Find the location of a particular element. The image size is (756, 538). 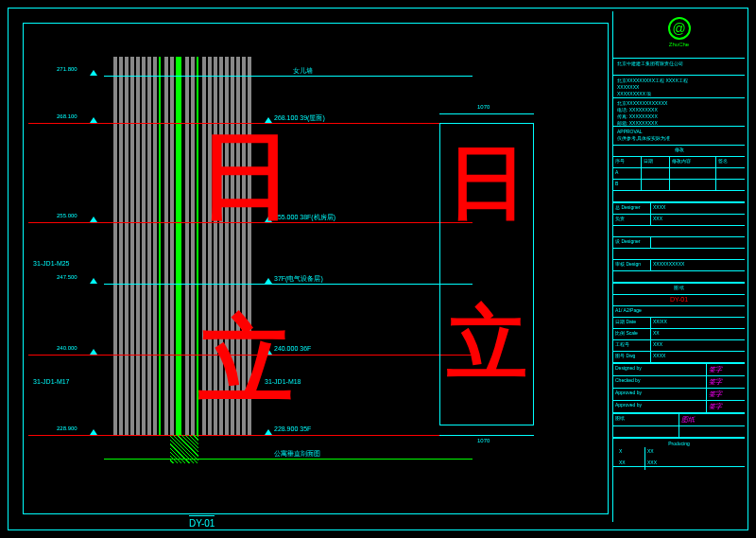

signature-table: Designed by签字 Checked by签字 Approved by签字… is located at coordinates (679, 390).